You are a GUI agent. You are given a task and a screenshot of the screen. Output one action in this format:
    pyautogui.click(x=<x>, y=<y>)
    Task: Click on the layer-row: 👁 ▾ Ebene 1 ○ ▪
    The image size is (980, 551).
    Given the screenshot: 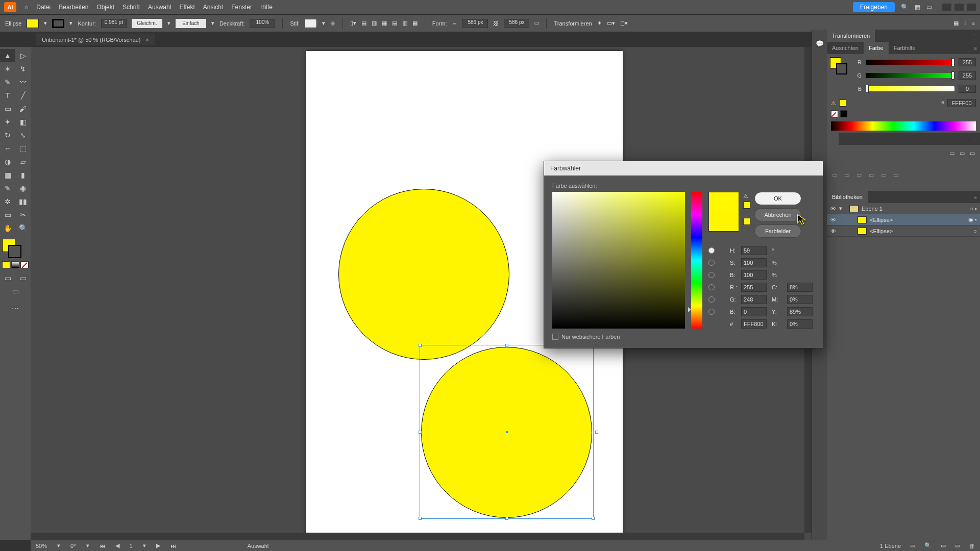 What is the action you would take?
    pyautogui.click(x=903, y=209)
    